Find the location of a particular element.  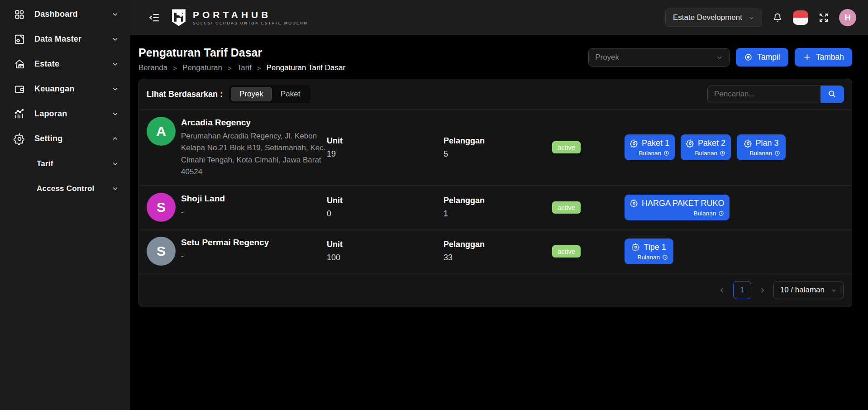

workspace-selector: Estate Development is located at coordinates (714, 18).